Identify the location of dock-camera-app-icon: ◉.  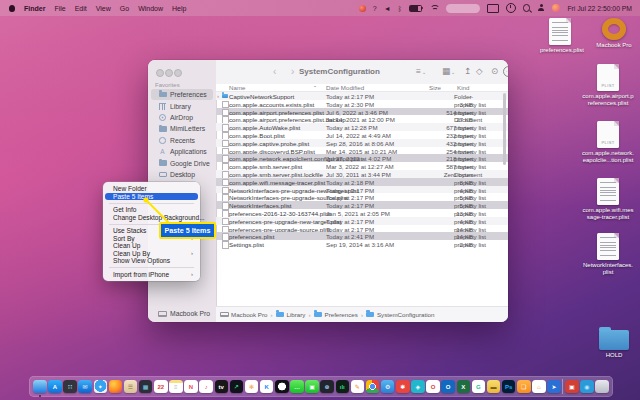
(587, 387).